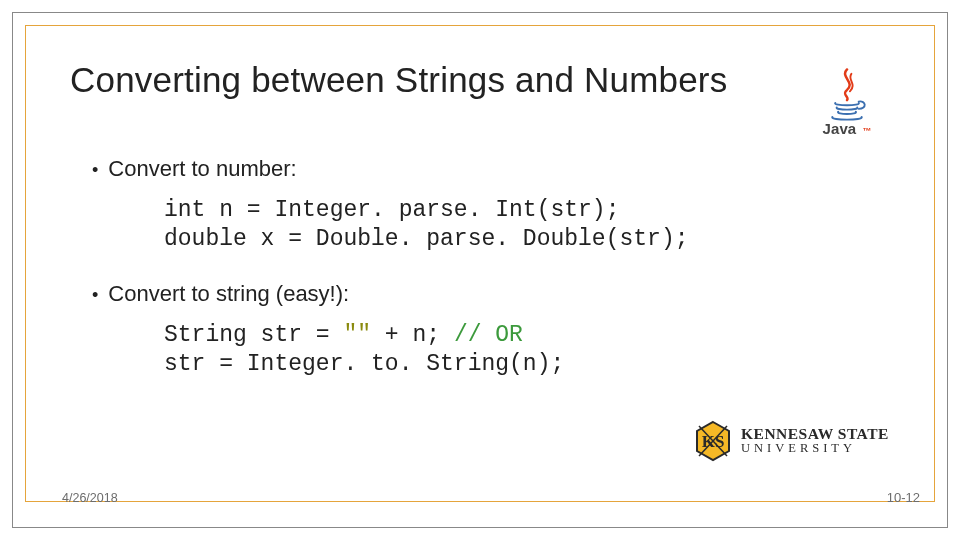 The width and height of the screenshot is (960, 540). Describe the element at coordinates (713, 441) in the screenshot. I see `ksu-mark-icon: KS` at that location.